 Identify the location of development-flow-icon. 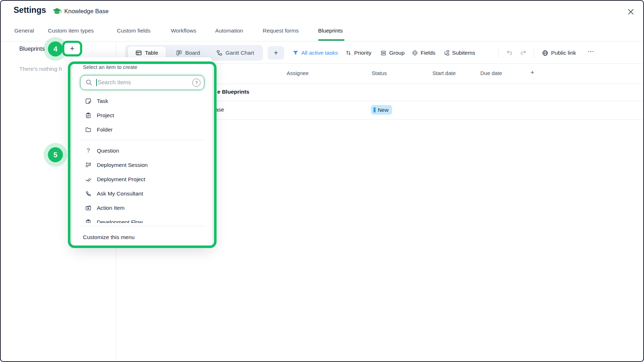
(88, 221).